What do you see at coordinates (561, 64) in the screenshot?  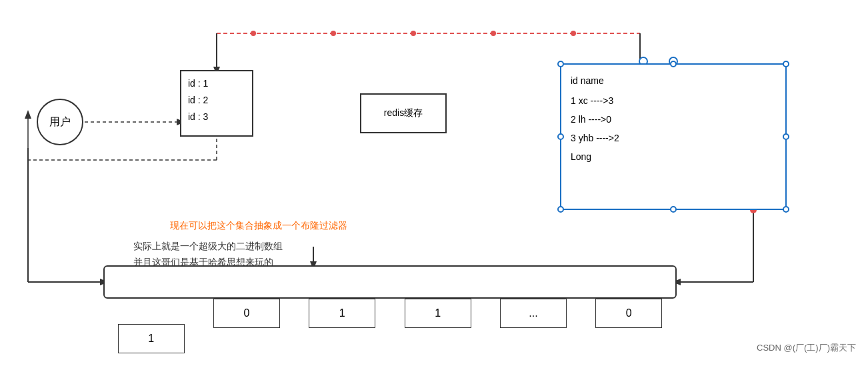 I see `handle-tl` at bounding box center [561, 64].